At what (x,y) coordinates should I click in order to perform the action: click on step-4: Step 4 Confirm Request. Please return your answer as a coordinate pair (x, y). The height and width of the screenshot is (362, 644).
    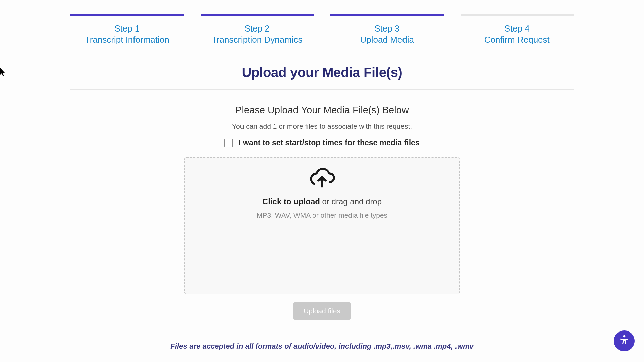
    Looking at the image, I should click on (517, 29).